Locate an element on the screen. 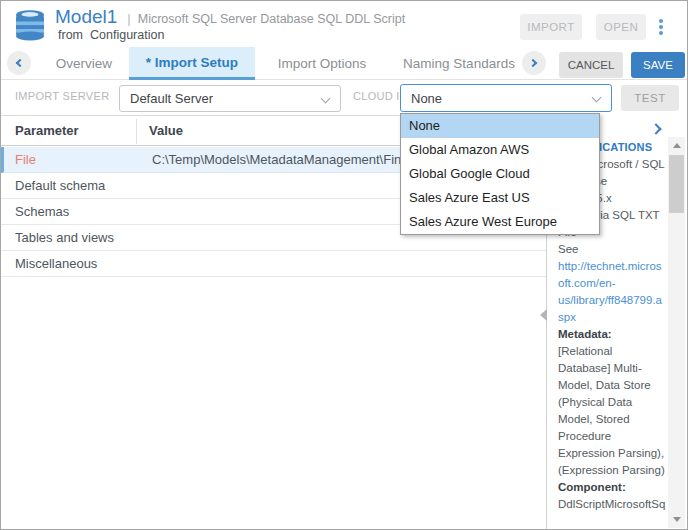 Image resolution: width=688 pixels, height=530 pixels. column-header-parameter: Parameter is located at coordinates (47, 130).